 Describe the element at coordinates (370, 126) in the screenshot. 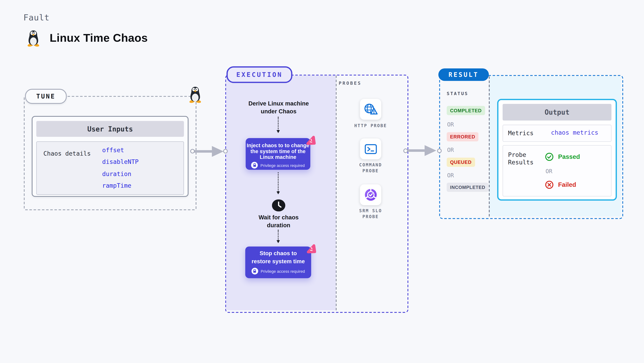

I see `probe-label-line: HTTP PROBE` at that location.